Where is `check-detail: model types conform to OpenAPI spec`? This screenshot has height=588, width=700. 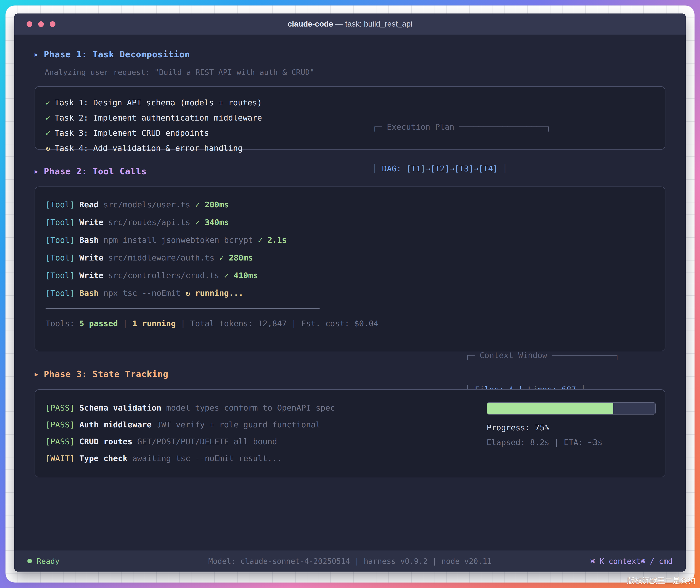
check-detail: model types conform to OpenAPI spec is located at coordinates (251, 408).